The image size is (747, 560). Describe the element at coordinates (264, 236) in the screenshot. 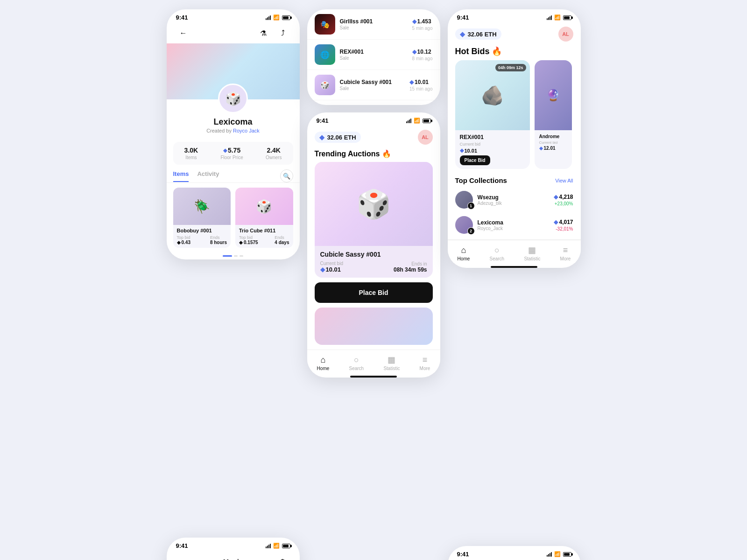

I see `item-info-1: Trio Cube #011 Top bid ◆0.1575 Ends 4 da…` at that location.